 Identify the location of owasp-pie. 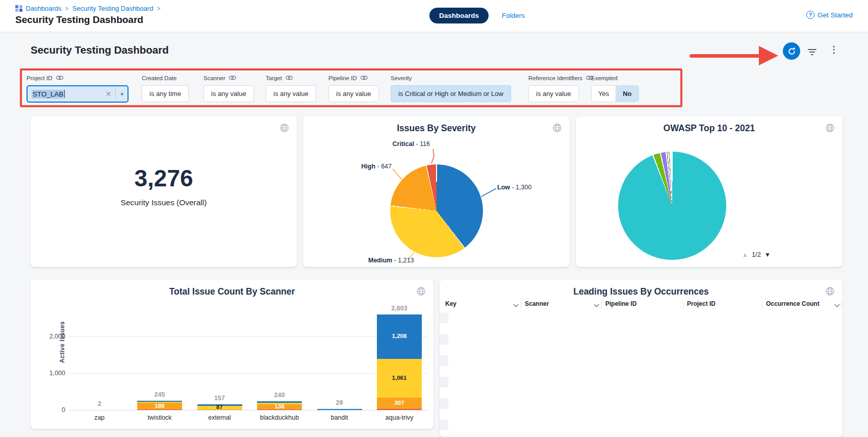
(672, 206).